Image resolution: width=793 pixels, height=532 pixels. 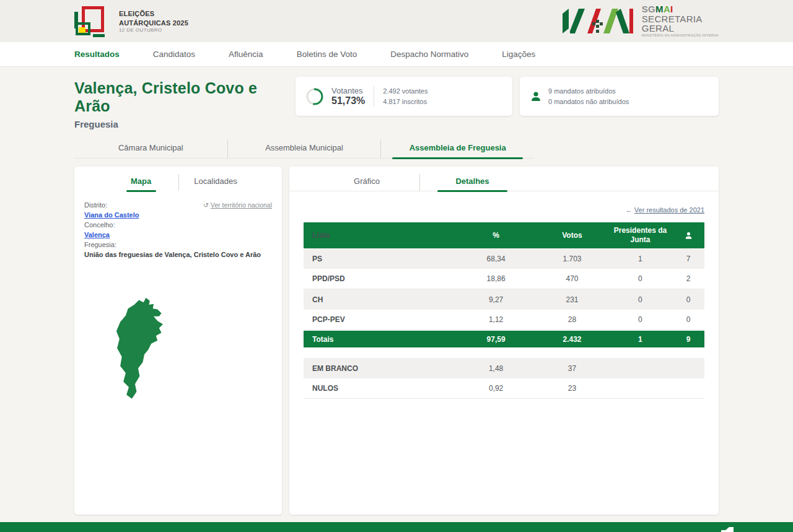 What do you see at coordinates (315, 97) in the screenshot?
I see `turnout-ring-icon` at bounding box center [315, 97].